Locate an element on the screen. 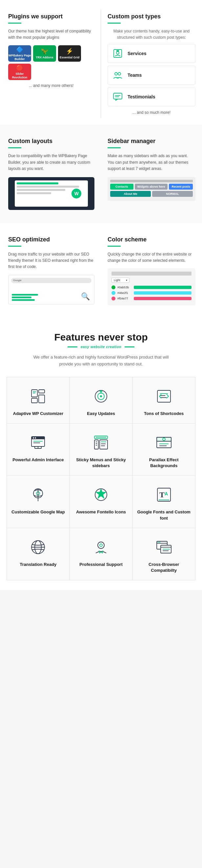 Image resolution: width=202 pixels, height=868 pixels. custom-post-title: Custom post types is located at coordinates (152, 17).